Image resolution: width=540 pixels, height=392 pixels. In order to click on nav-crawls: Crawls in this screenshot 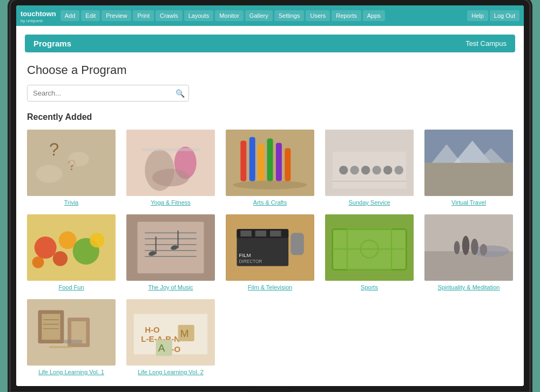, I will do `click(169, 16)`.